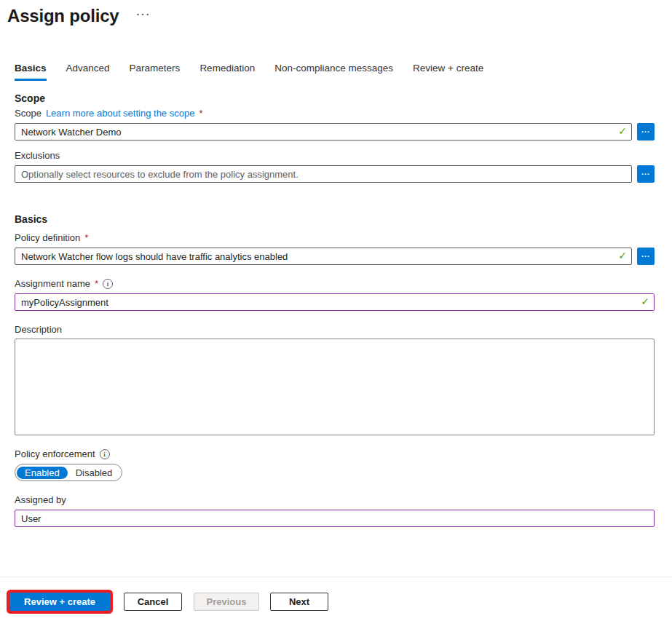  What do you see at coordinates (646, 174) in the screenshot?
I see `exclusions-browse-button: ...` at bounding box center [646, 174].